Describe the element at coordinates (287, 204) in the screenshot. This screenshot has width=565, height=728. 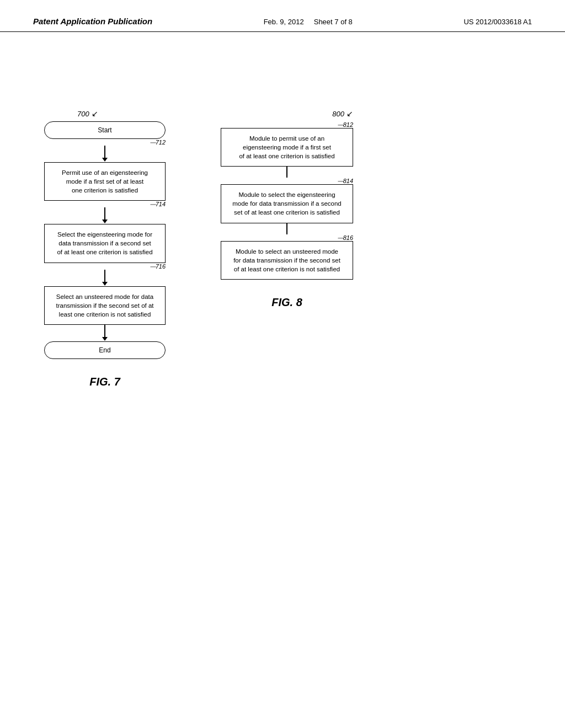
I see `block-814-box: Module to select the eigensteering mode …` at that location.